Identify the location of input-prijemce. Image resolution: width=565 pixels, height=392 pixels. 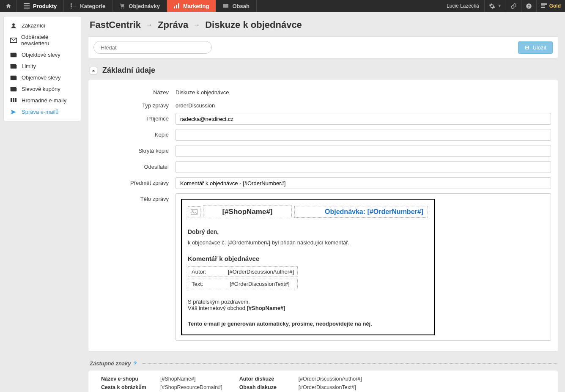
(363, 119).